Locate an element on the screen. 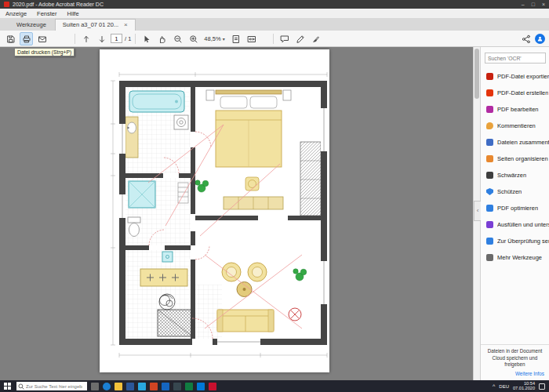 The height and width of the screenshot is (392, 549). account-button is located at coordinates (540, 39).